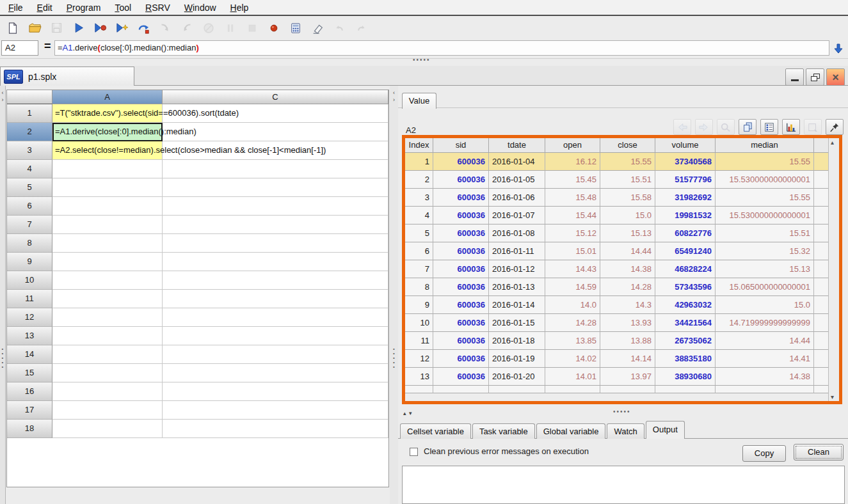 This screenshot has height=504, width=848. I want to click on clear-icon, so click(317, 28).